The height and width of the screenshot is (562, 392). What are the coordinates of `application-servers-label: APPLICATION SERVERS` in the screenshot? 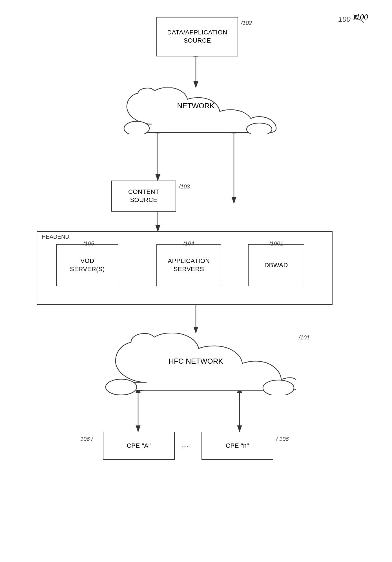 It's located at (189, 265).